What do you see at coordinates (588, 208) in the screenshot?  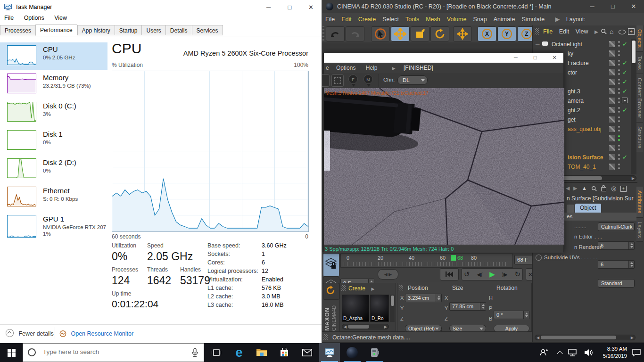 I see `attr-tab-object: Object` at bounding box center [588, 208].